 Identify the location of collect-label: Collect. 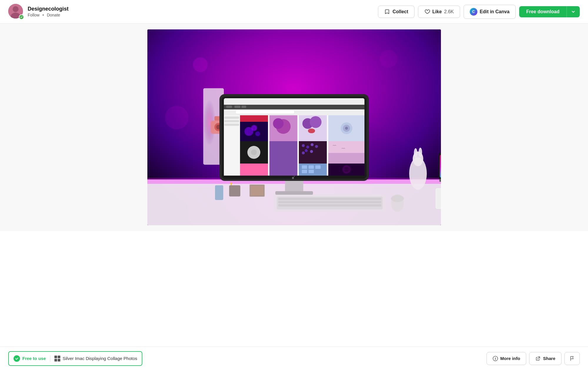
(400, 12).